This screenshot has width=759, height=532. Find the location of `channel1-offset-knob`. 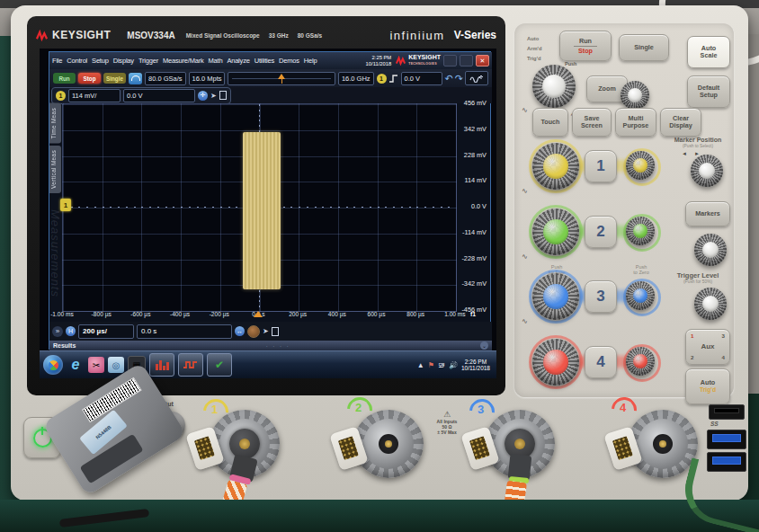

channel1-offset-knob is located at coordinates (640, 165).